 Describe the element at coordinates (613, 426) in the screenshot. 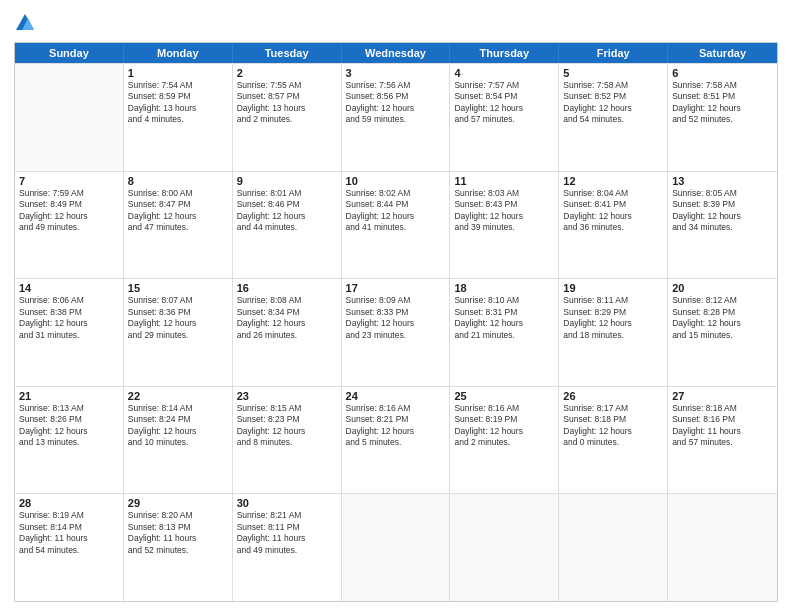

I see `cell-info: Sunrise: 8:17 AM Sunset: 8:18 PM Dayligh…` at that location.